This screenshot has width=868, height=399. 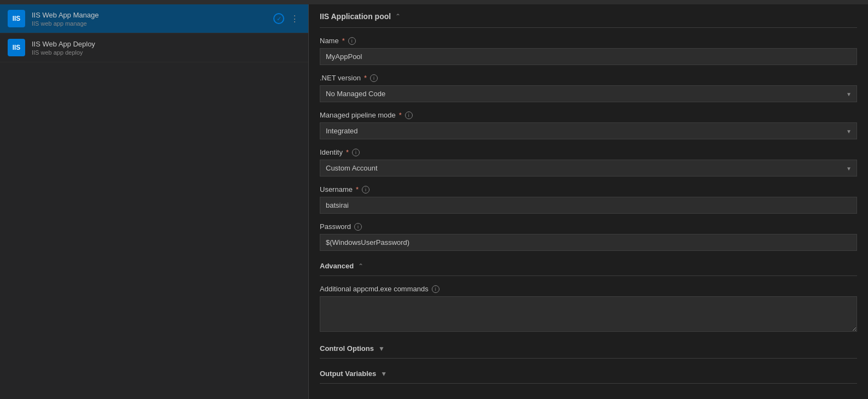 I want to click on name-info-icon: i, so click(x=352, y=41).